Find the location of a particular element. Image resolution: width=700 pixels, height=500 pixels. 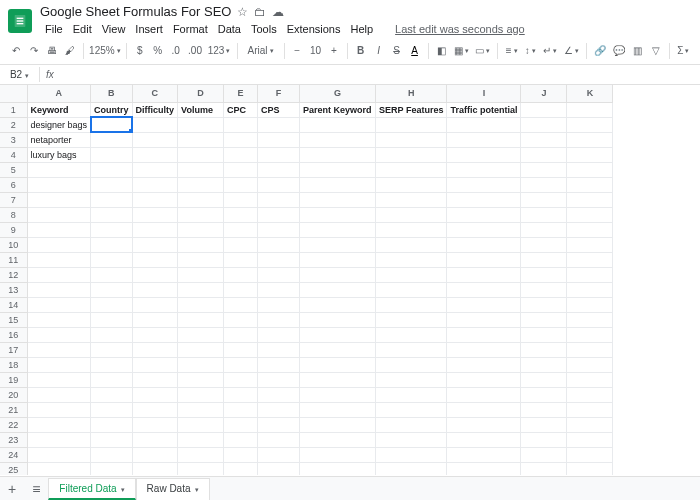

cell: Country is located at coordinates (112, 110).